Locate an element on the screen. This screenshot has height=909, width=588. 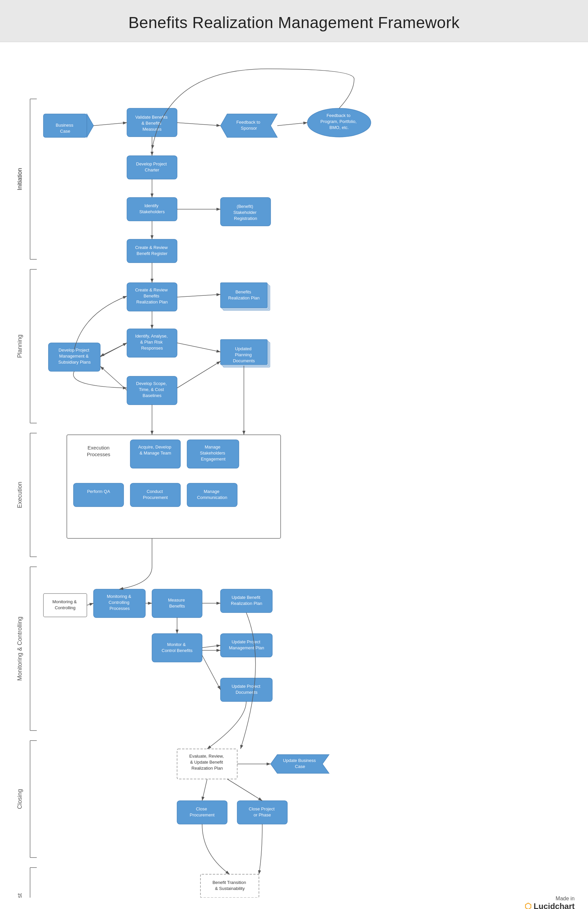
svg-text: Perform QA is located at coordinates (99, 491).